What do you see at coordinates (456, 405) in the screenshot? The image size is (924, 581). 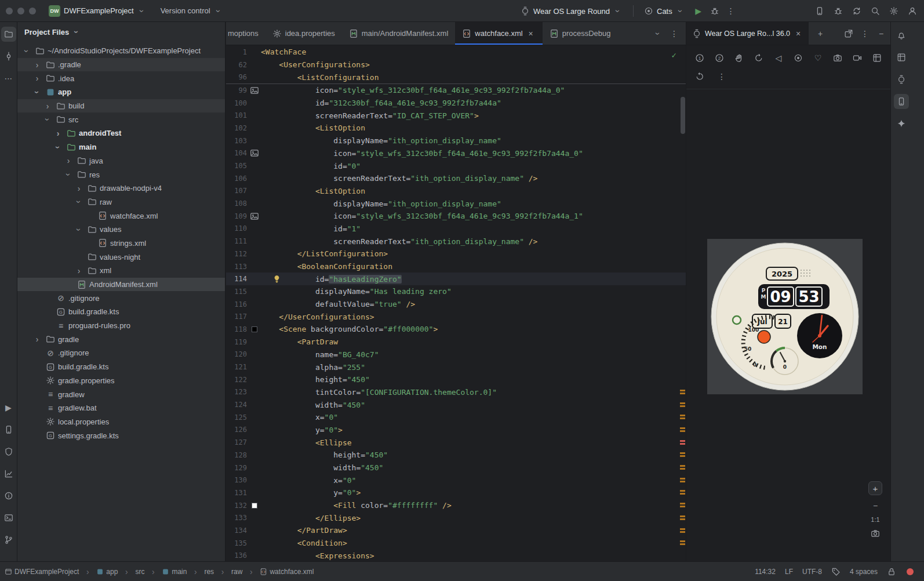 I see `code-line-124: 124 width="450"` at bounding box center [456, 405].